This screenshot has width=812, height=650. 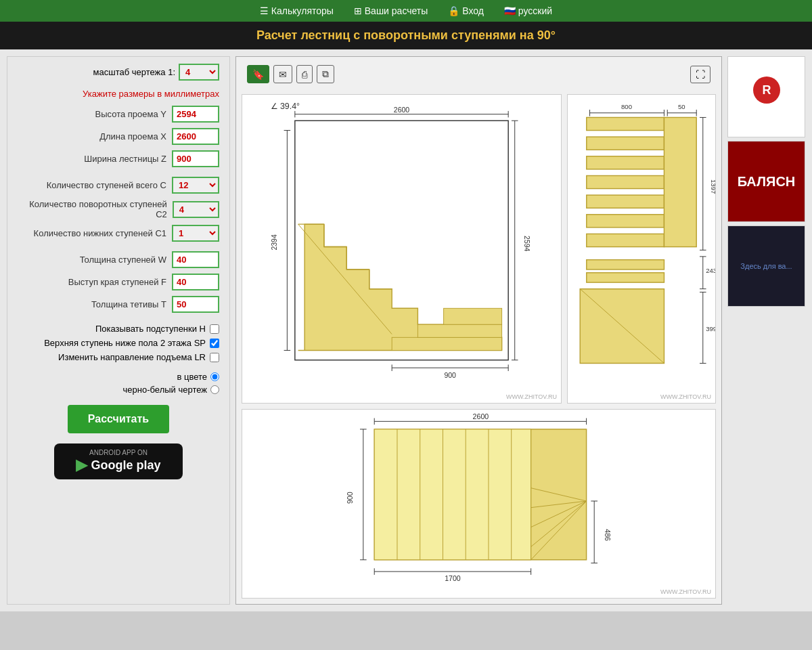 I want to click on height-row: Высота проема Y, so click(x=118, y=114).